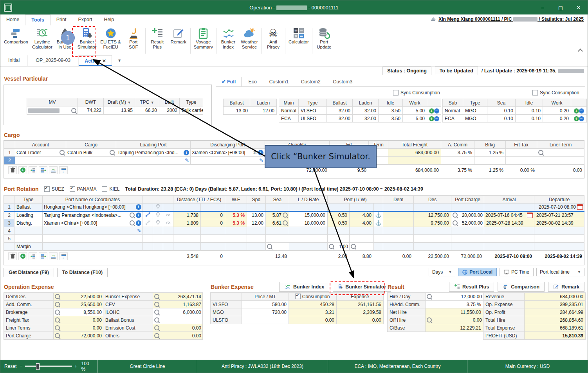  I want to click on get-distance-button: Get Distance (F9), so click(29, 272).